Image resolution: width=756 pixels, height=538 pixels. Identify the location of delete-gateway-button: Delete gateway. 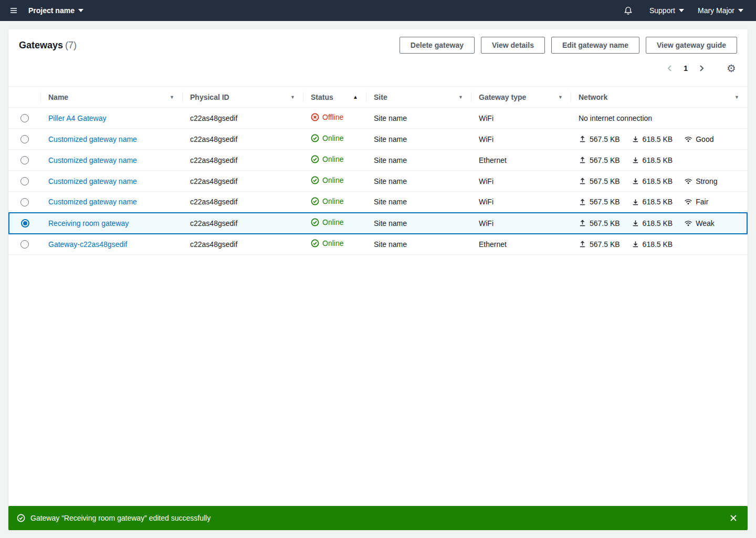
(437, 45).